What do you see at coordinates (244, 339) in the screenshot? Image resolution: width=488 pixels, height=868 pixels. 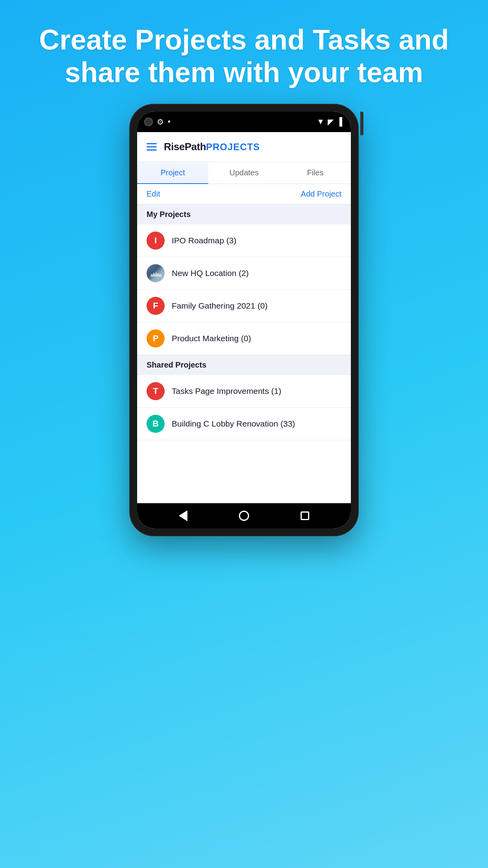 I see `project-item-marketing: P Product Marketing (0)` at bounding box center [244, 339].